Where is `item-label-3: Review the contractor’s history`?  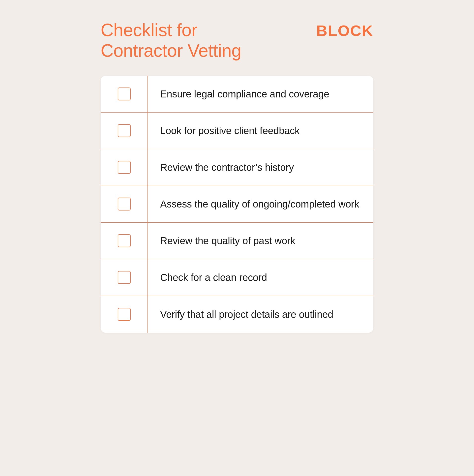 item-label-3: Review the contractor’s history is located at coordinates (227, 167).